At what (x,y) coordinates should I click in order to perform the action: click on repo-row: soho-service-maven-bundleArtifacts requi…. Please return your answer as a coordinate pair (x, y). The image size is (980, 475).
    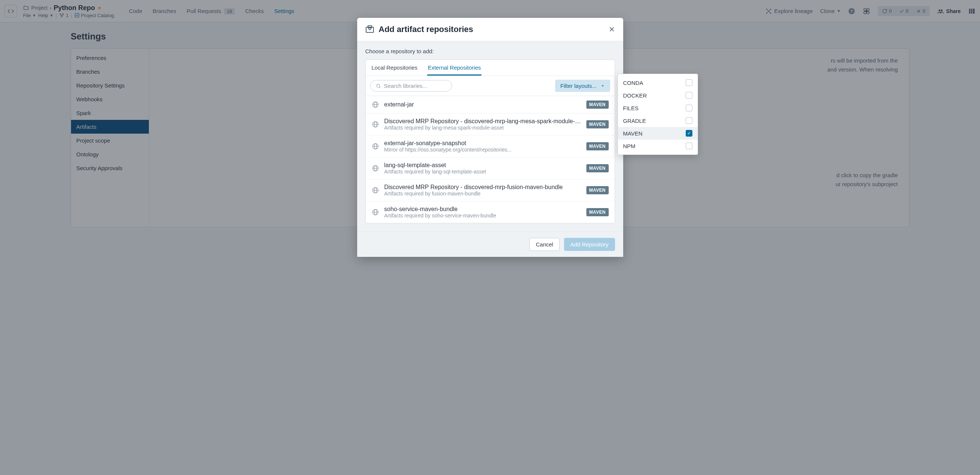
    Looking at the image, I should click on (490, 212).